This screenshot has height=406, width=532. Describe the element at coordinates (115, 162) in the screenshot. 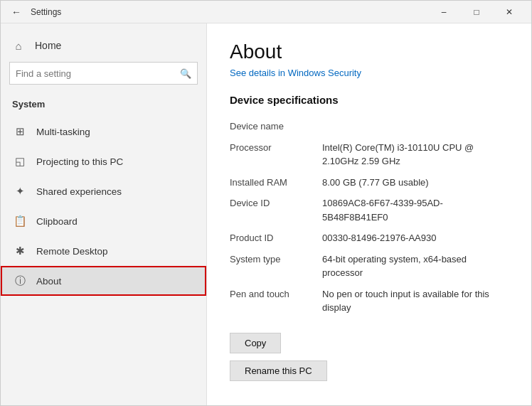

I see `sidebar-item-label: Projecting to this PC` at that location.